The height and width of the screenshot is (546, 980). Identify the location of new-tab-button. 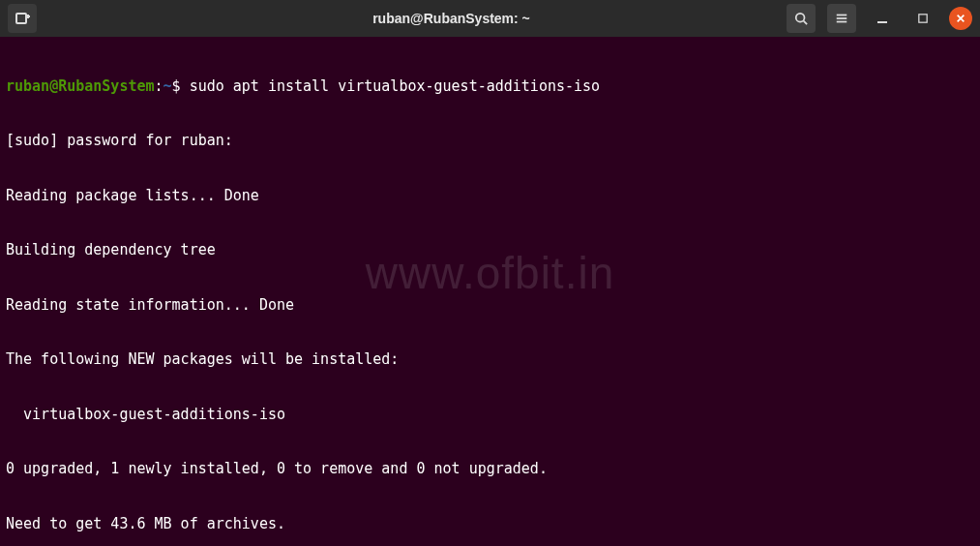
(22, 18).